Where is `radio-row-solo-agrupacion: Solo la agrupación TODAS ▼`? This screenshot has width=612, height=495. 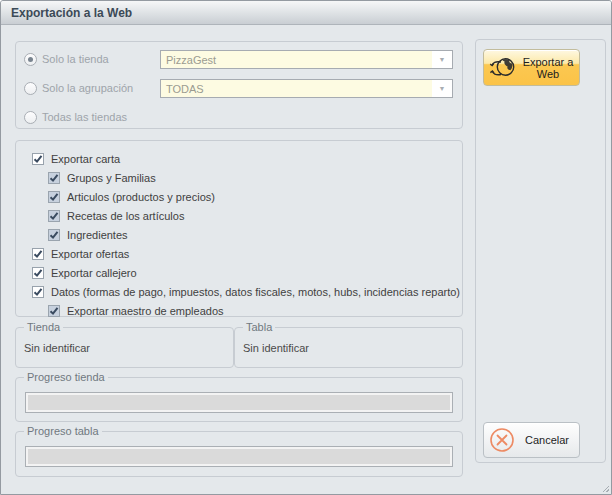
radio-row-solo-agrupacion: Solo la agrupación TODAS ▼ is located at coordinates (239, 89).